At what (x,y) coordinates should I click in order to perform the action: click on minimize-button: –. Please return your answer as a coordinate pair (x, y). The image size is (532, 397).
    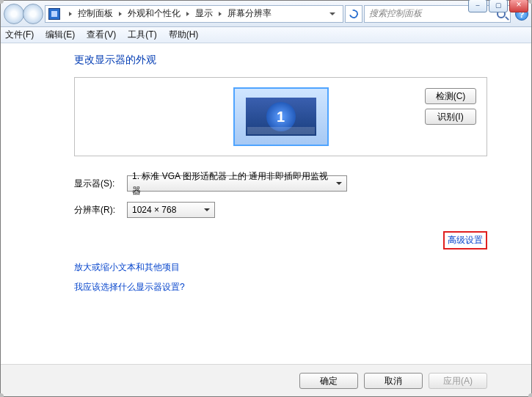
    Looking at the image, I should click on (478, 6).